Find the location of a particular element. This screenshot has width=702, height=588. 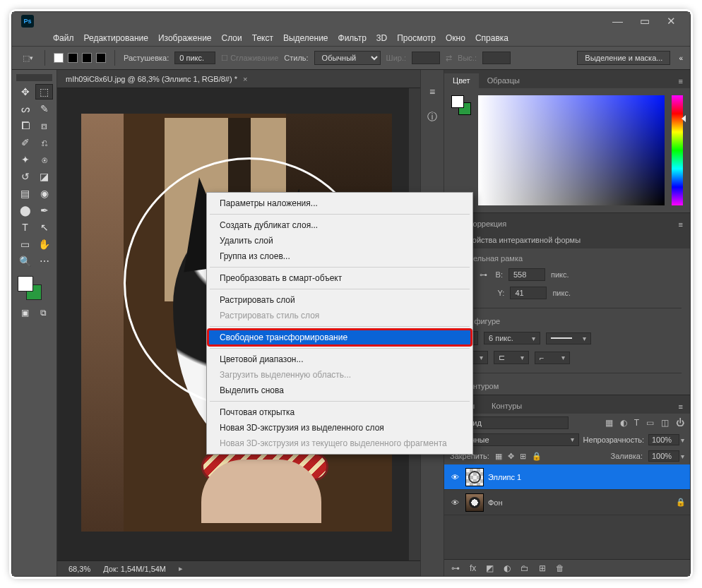

filter-smart-icon: ◫ is located at coordinates (665, 423).